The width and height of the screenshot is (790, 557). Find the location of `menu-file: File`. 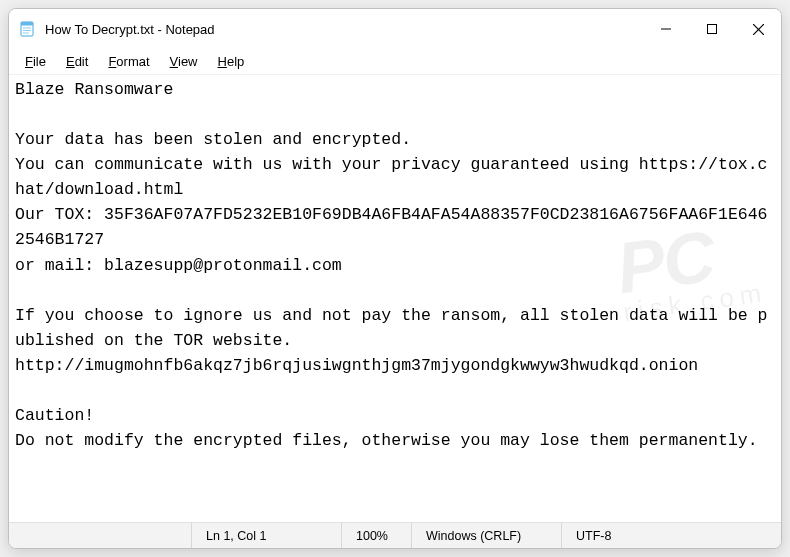

menu-file: File is located at coordinates (36, 62).